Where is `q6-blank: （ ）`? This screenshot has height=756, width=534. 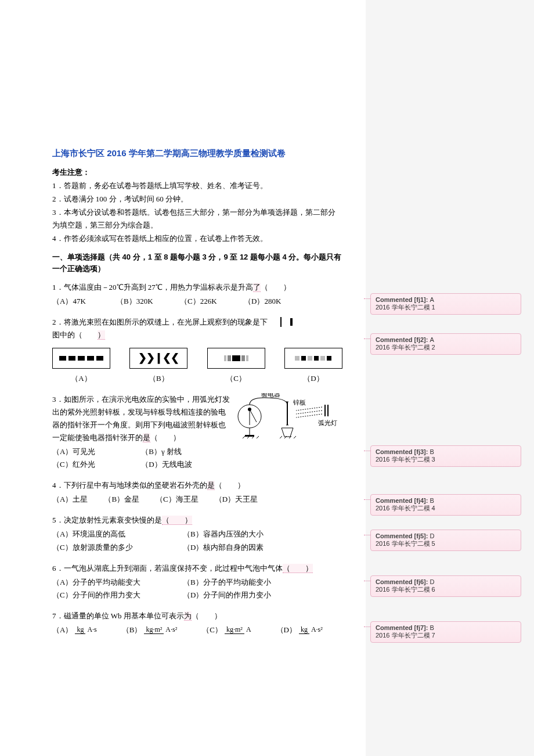
q6-blank: （ ） is located at coordinates (298, 568).